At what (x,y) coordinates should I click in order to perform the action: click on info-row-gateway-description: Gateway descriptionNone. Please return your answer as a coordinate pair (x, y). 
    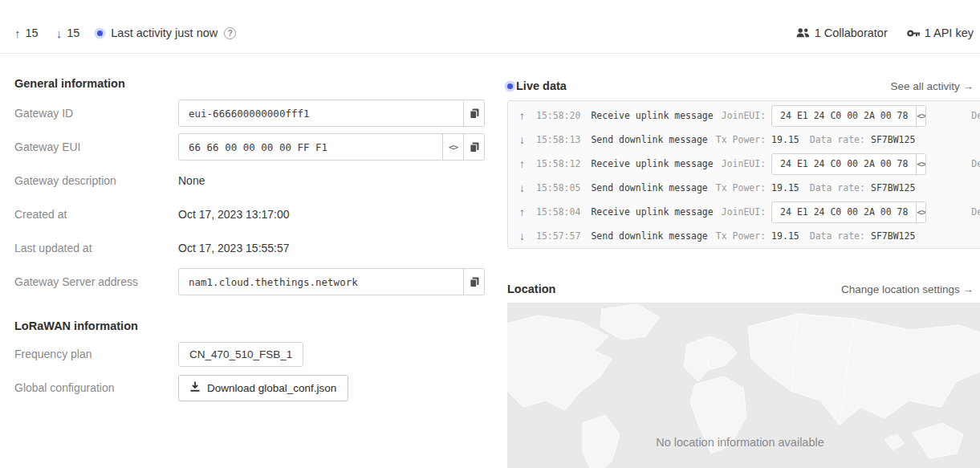
    Looking at the image, I should click on (250, 181).